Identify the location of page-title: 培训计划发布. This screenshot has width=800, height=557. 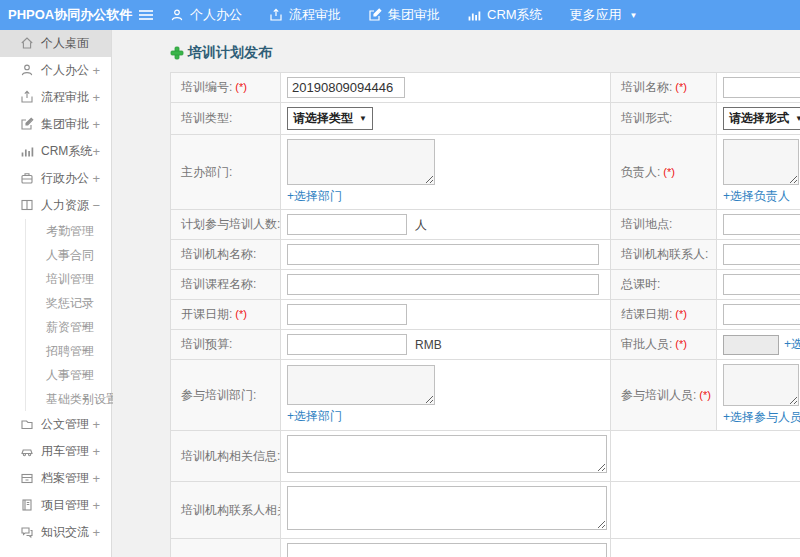
(485, 53).